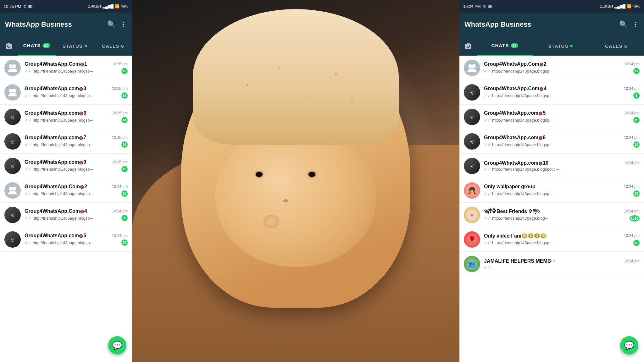 The image size is (644, 362). I want to click on right-calls-badge: 6, so click(626, 46).